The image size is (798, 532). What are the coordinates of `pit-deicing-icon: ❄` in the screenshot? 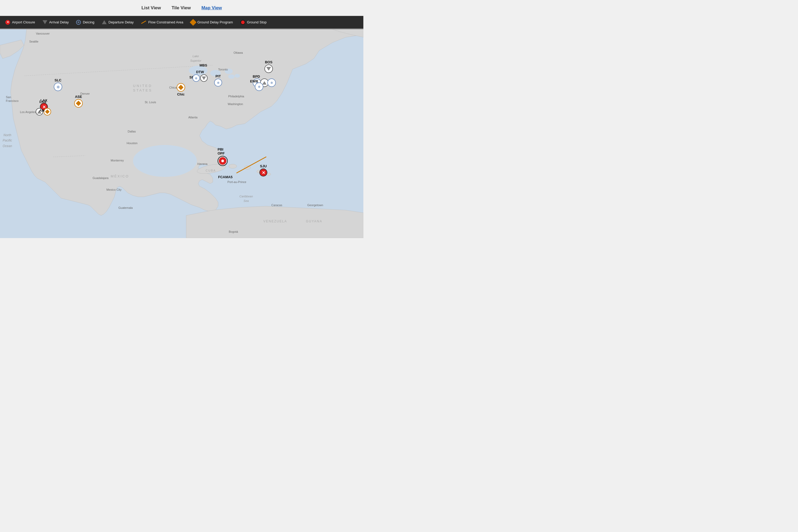 It's located at (218, 83).